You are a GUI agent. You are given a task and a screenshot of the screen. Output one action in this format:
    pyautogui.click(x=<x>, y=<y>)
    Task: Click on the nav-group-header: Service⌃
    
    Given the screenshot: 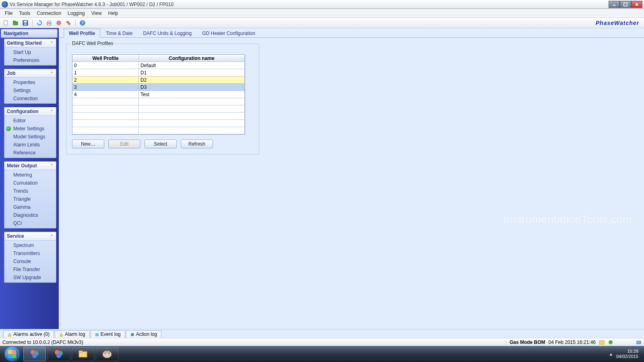 What is the action you would take?
    pyautogui.click(x=30, y=237)
    